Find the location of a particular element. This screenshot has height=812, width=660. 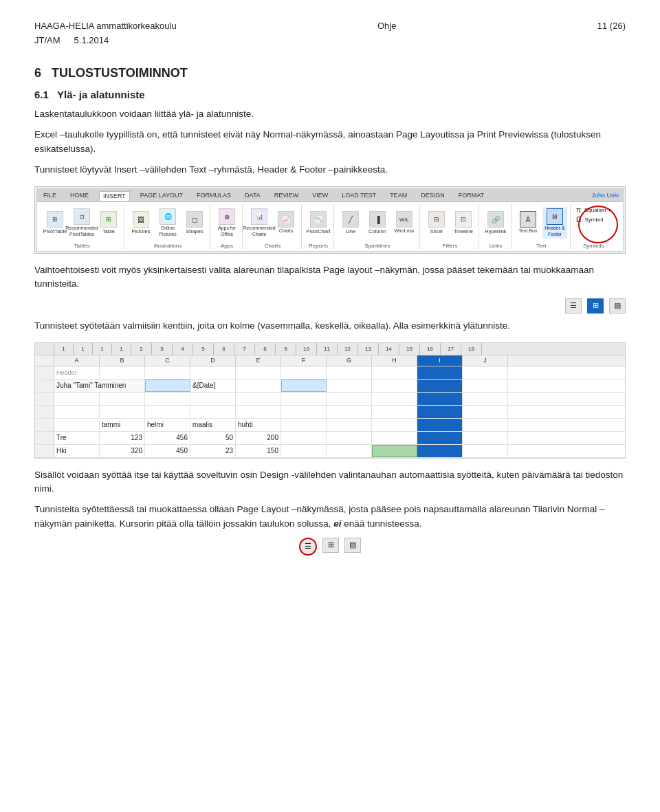

tab-view: VIEW is located at coordinates (320, 195).